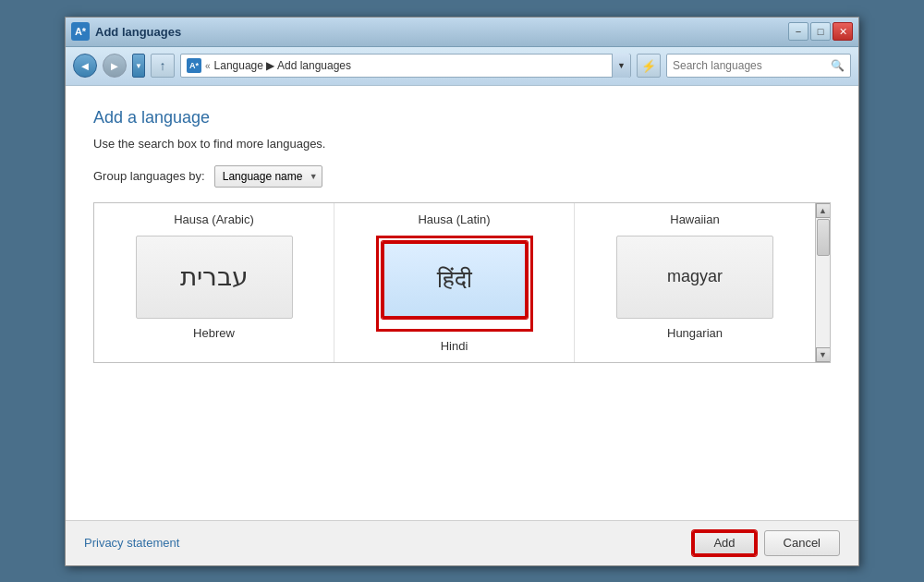 The image size is (924, 582). What do you see at coordinates (455, 284) in the screenshot?
I see `selected-tile-wrapper: हिंदी` at bounding box center [455, 284].